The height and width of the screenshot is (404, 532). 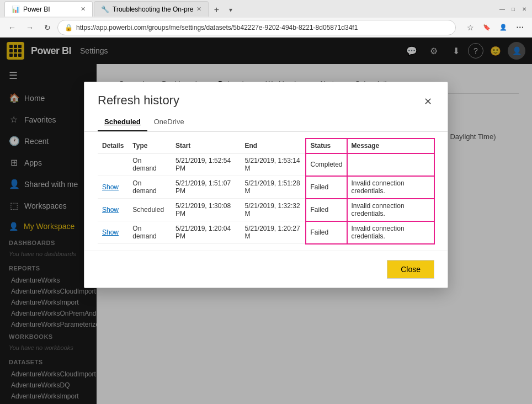 What do you see at coordinates (150, 146) in the screenshot?
I see `col-header-type: Type` at bounding box center [150, 146].